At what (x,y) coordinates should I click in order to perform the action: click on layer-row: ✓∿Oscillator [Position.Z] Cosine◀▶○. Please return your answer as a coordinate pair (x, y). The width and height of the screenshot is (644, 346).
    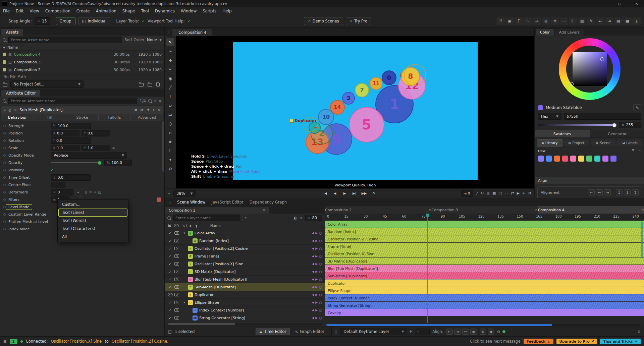
    Looking at the image, I should click on (245, 249).